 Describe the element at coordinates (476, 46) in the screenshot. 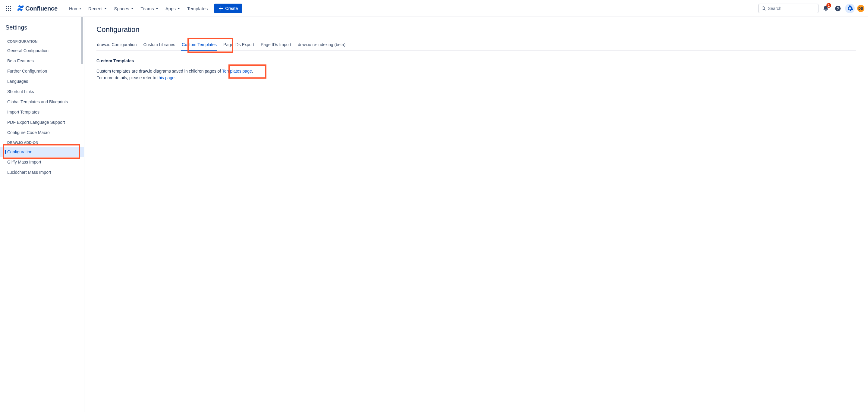

I see `config-tabs: draw.io Configuration Custom Libraries C…` at that location.